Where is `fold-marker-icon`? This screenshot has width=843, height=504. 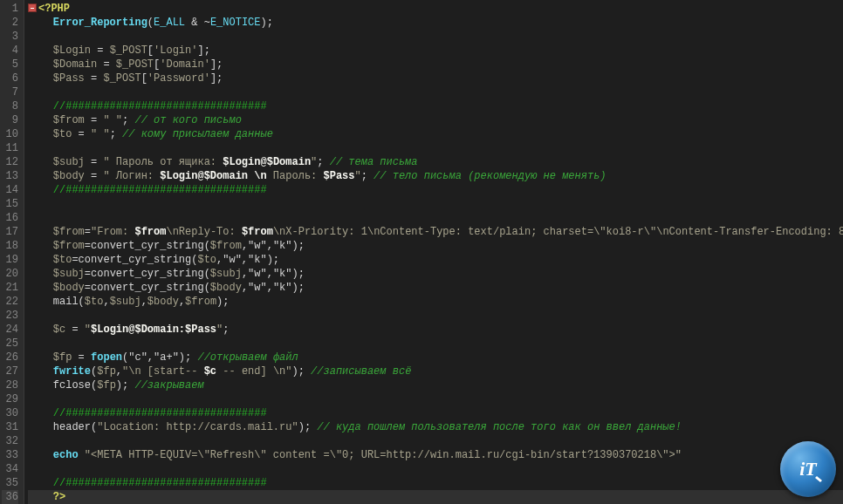
fold-marker-icon is located at coordinates (32, 8).